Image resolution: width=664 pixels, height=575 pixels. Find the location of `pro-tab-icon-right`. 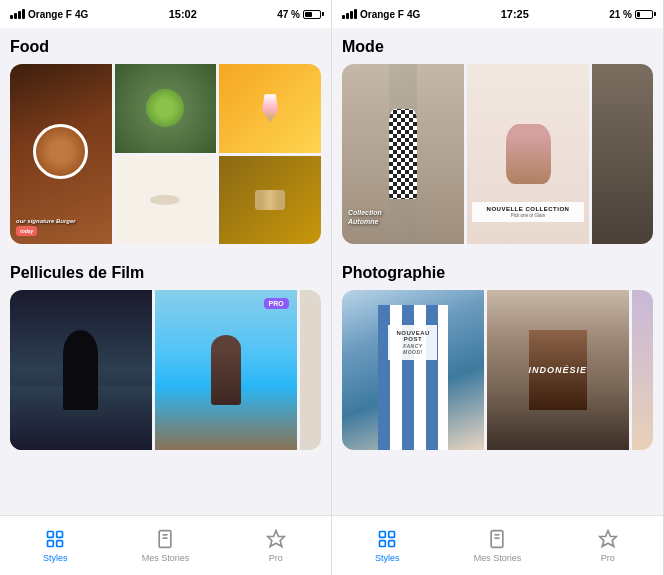

pro-tab-icon-right is located at coordinates (608, 539).